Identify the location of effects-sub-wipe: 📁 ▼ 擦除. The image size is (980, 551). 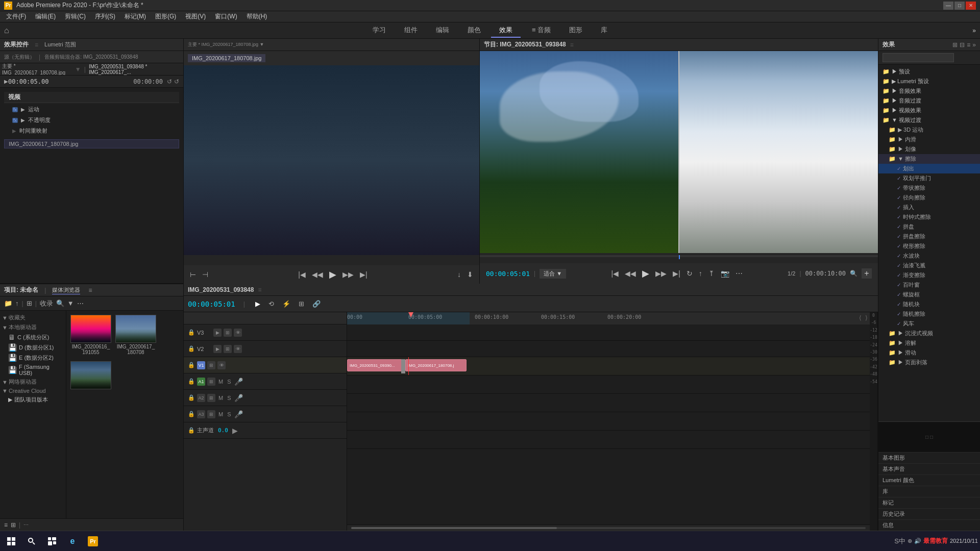
(929, 159).